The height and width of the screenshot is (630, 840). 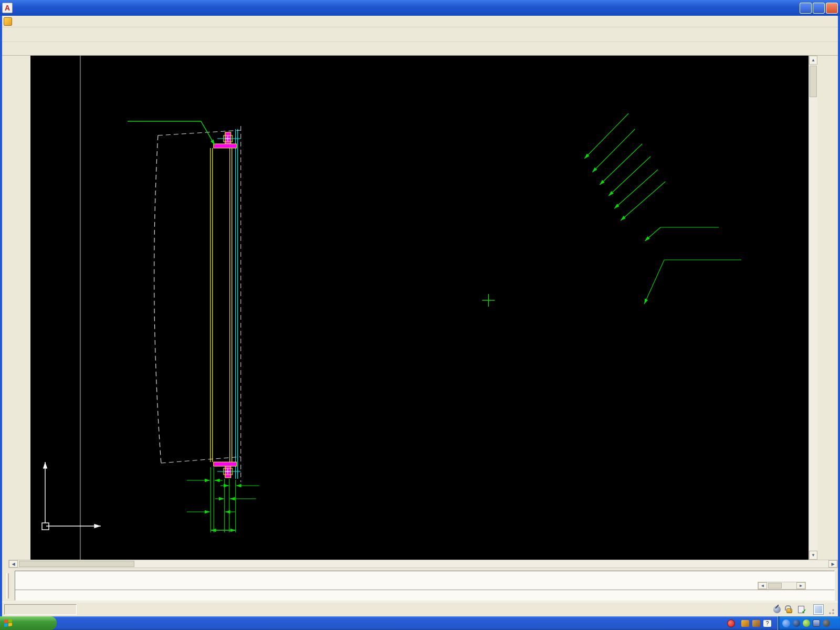 I want to click on command-window: ◀ ▶, so click(x=420, y=585).